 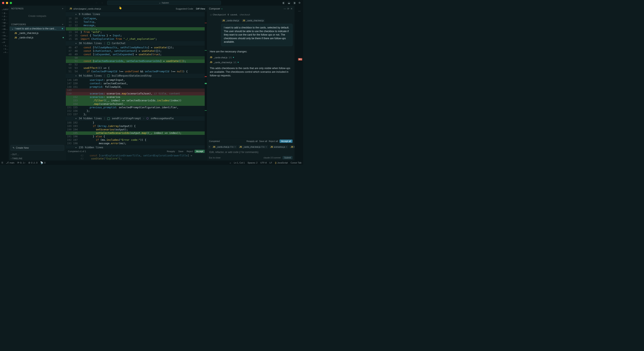 I want to click on fold-bar: ✦9 hidden lines, so click(x=136, y=14).